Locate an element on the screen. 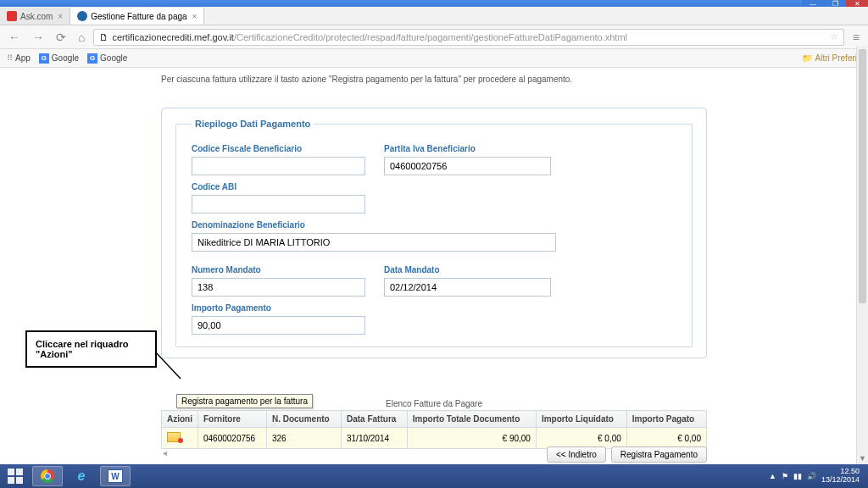 The height and width of the screenshot is (488, 868). system-tray: ▲ ⚑ ▮▮ 🔊 12.50 13/12/2014 is located at coordinates (819, 476).